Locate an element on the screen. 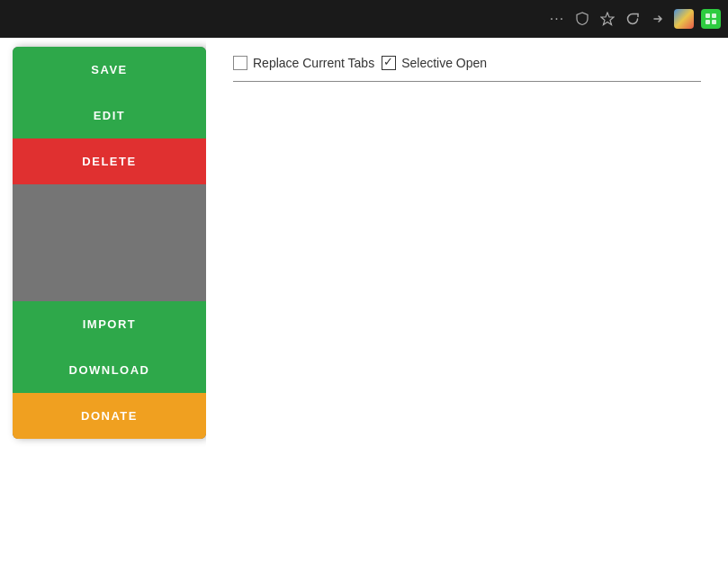 Image resolution: width=728 pixels, height=571 pixels. extension-icon-colored is located at coordinates (684, 19).